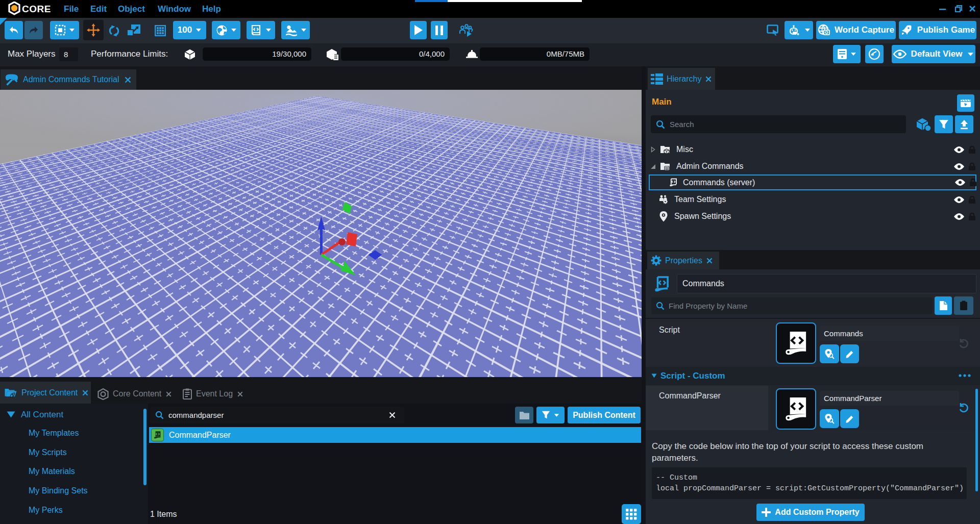  I want to click on svg-text: CORE, so click(36, 9).